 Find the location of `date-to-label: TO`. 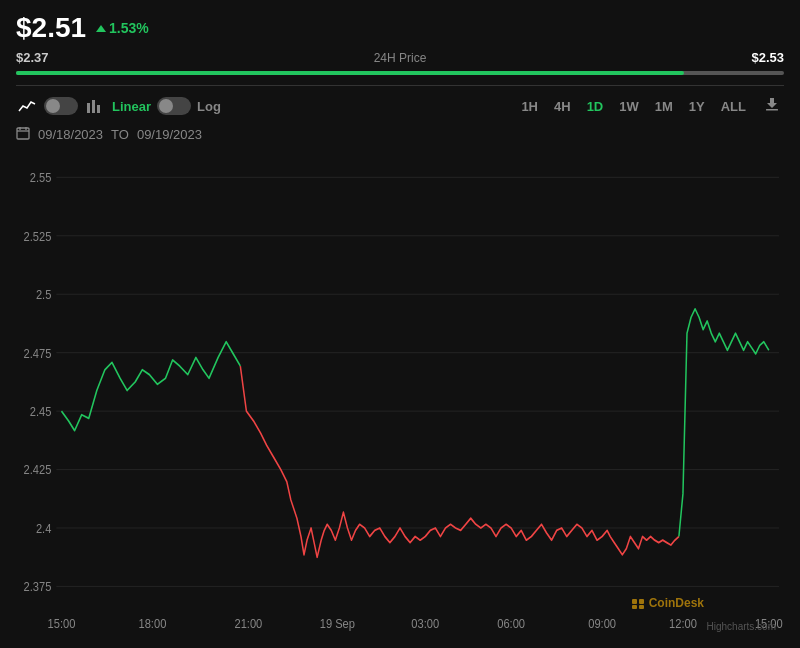

date-to-label: TO is located at coordinates (120, 134).